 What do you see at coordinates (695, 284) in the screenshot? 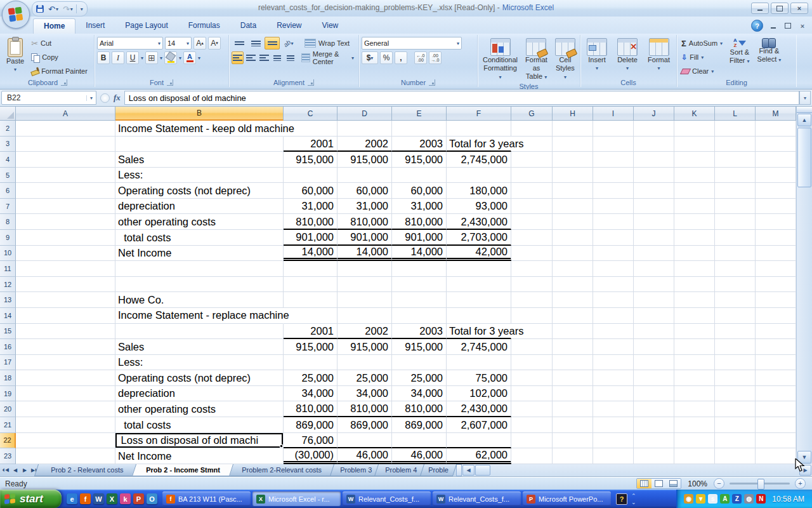
I see `cell-K12` at bounding box center [695, 284].